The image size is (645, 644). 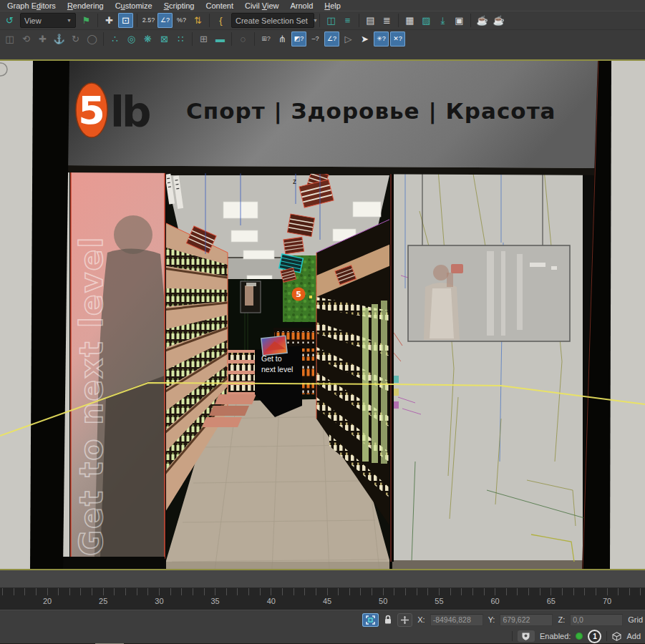 What do you see at coordinates (159, 601) in the screenshot?
I see `timeline-frame-label: 30` at bounding box center [159, 601].